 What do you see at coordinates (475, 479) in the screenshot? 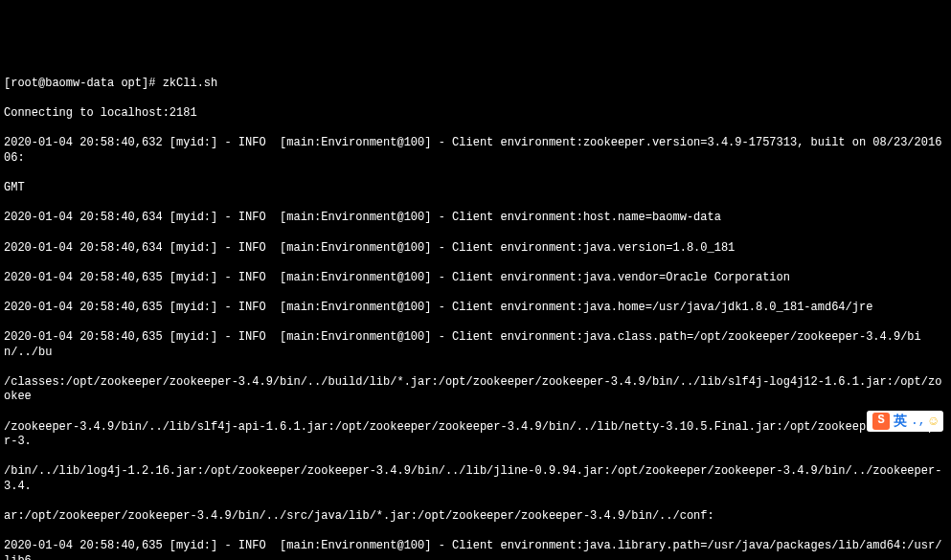
I see `log-line: /bin/../lib/log4j-1.2.16.jar:/opt/zookee…` at bounding box center [475, 479].